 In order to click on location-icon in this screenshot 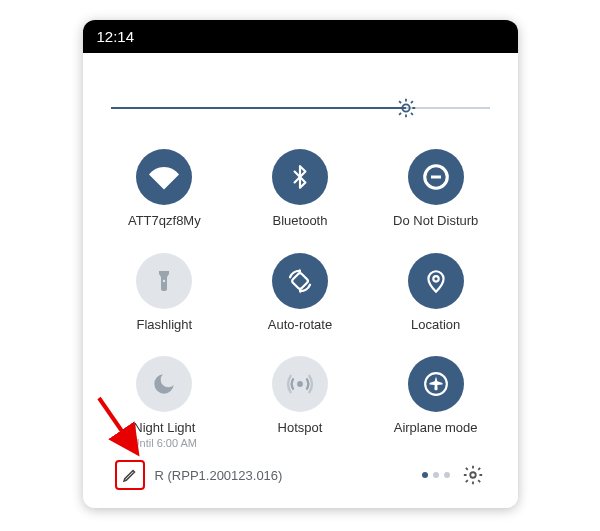, I will do `click(436, 281)`.